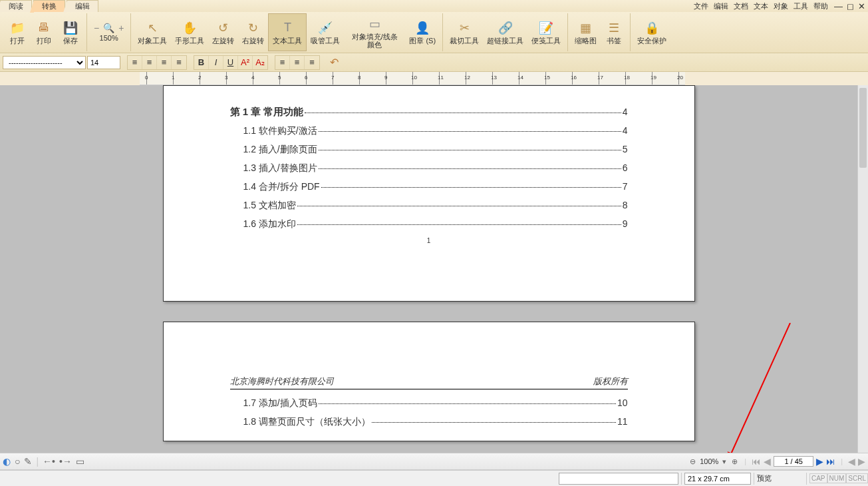 This screenshot has width=868, height=486. I want to click on history-forward-button: ▶, so click(862, 461).